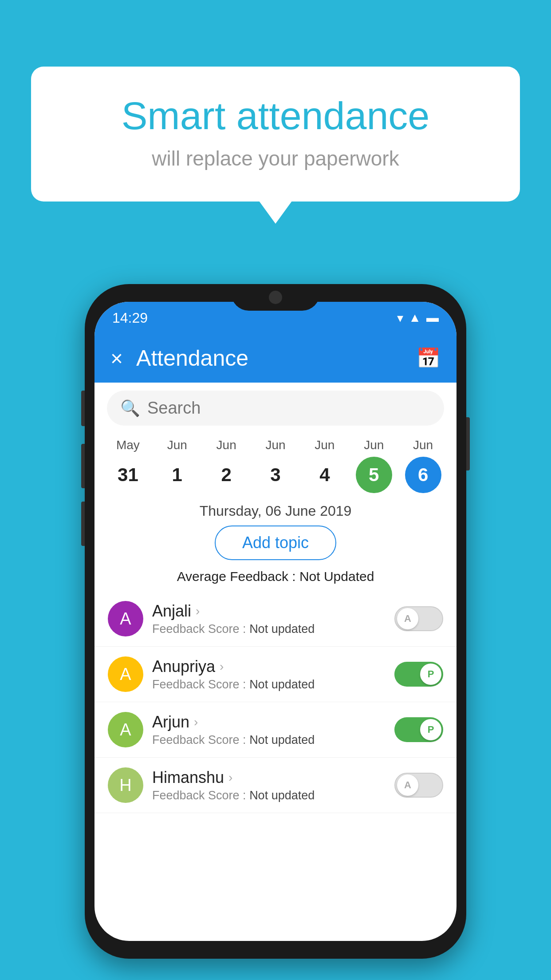  I want to click on avg-feedback-value: Not Updated, so click(337, 576).